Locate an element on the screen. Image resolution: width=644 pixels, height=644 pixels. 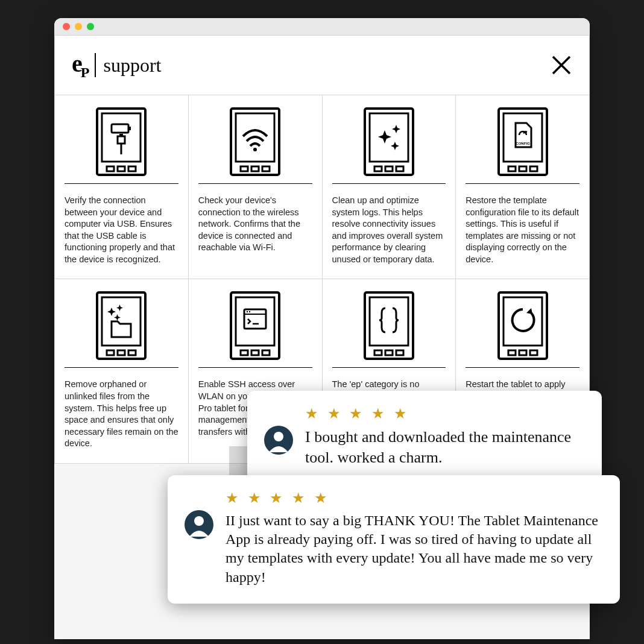
svg-text: CONFIG is located at coordinates (523, 144).